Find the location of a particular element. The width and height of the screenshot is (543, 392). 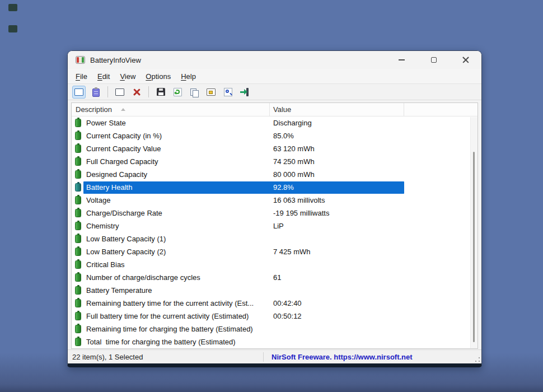

row-description: Full Charged Capacity is located at coordinates (122, 161).